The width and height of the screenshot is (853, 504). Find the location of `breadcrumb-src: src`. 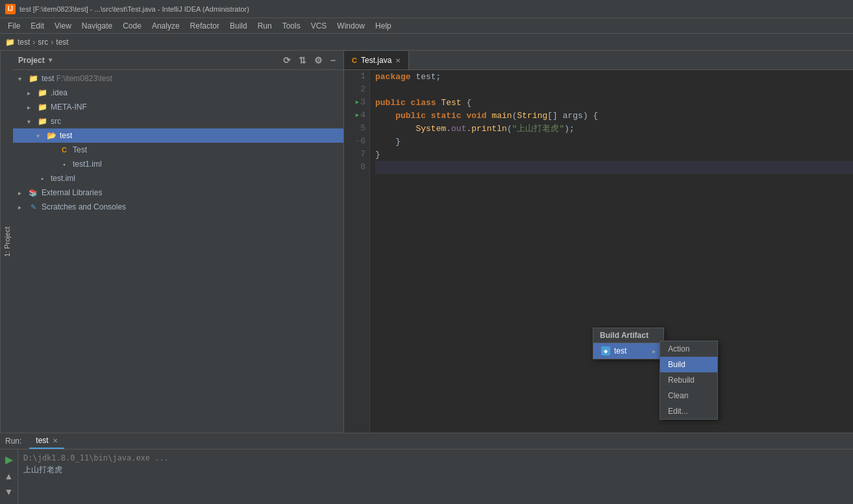

breadcrumb-src: src is located at coordinates (43, 42).